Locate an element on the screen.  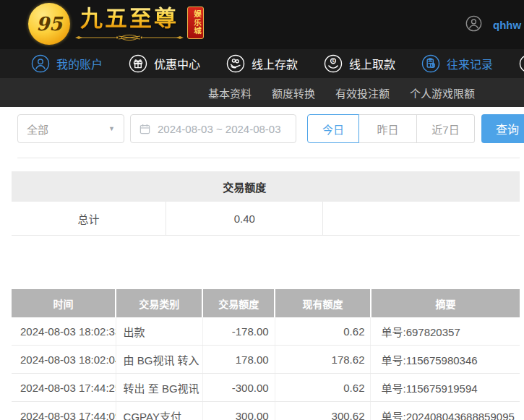
user-menu: qhhw is located at coordinates (493, 25).